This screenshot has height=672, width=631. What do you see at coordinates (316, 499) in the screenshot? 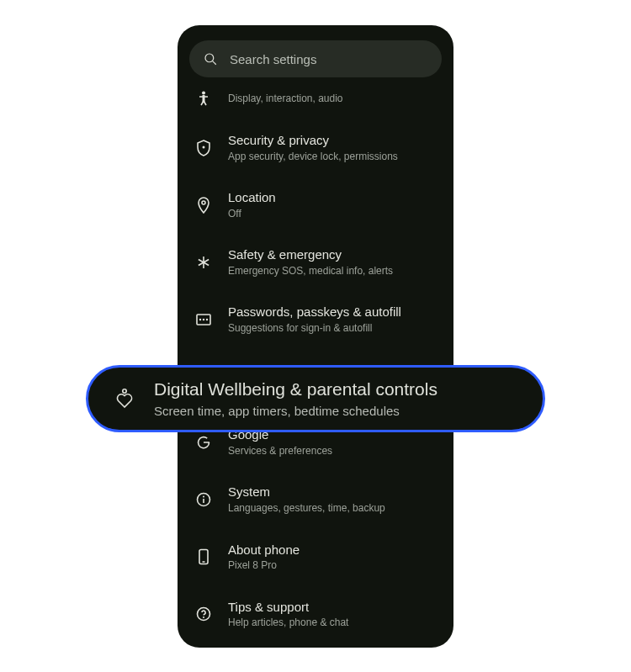
I see `settings-item-system: SystemLanguages, gestures, time, backup` at bounding box center [316, 499].